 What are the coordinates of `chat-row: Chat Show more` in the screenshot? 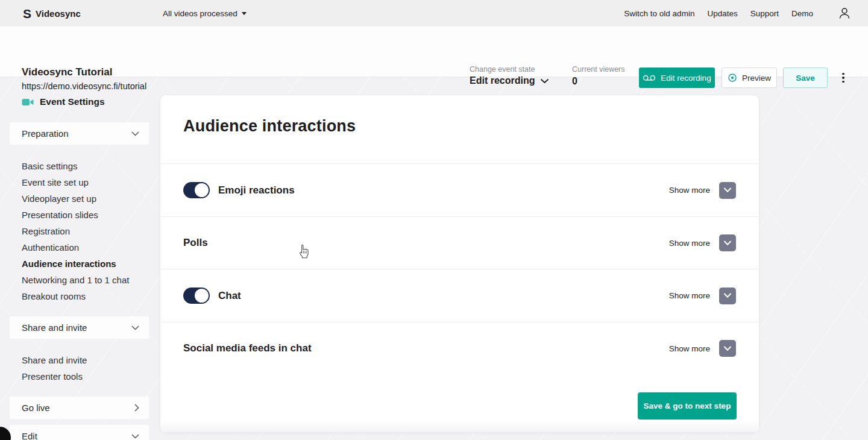 It's located at (459, 295).